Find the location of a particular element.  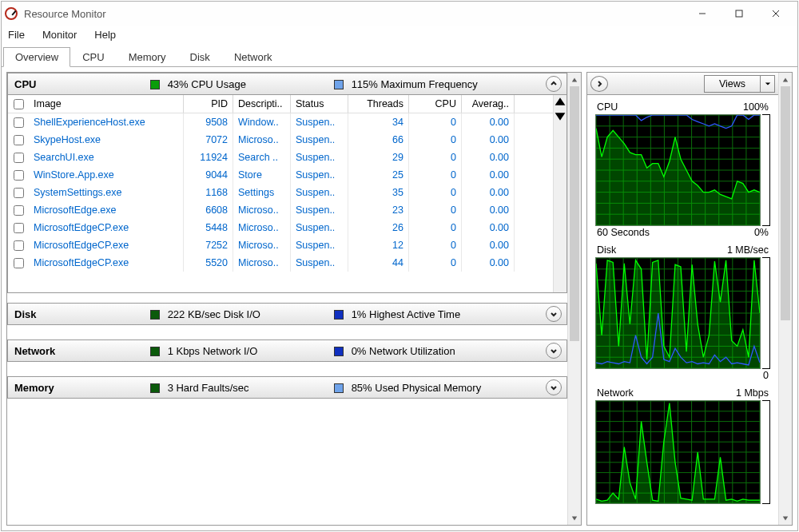

menu-help: Help is located at coordinates (105, 35).